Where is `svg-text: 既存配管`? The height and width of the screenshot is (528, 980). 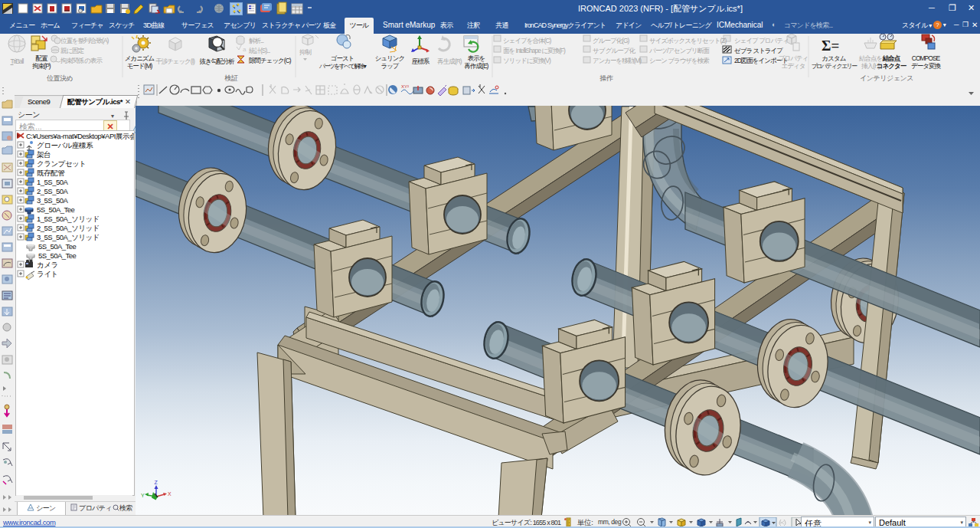
svg-text: 既存配管 is located at coordinates (51, 173).